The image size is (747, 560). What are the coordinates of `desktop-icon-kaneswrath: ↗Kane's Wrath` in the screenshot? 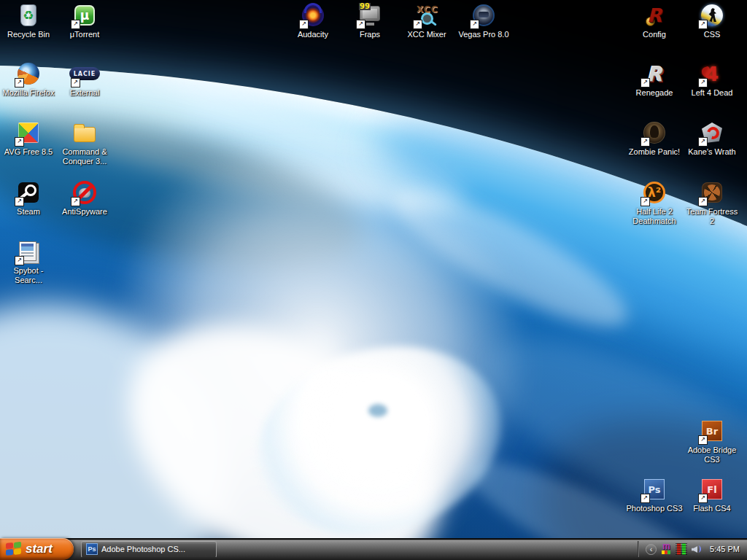 It's located at (712, 139).